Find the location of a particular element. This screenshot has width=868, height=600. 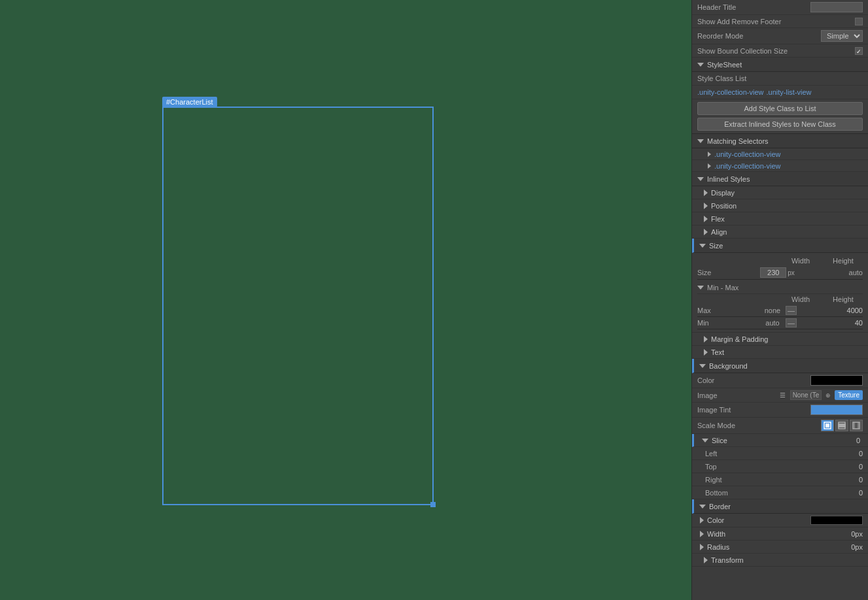

minmax-header: Min - Max is located at coordinates (780, 288).